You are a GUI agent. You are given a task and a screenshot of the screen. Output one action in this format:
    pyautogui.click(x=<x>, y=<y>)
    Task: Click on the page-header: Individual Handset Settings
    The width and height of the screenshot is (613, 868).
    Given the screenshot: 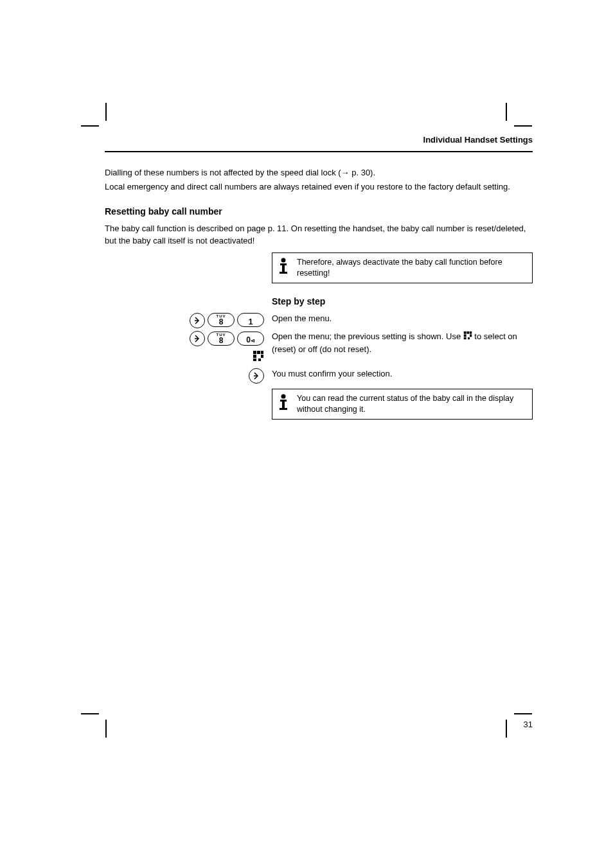 What is the action you would take?
    pyautogui.click(x=319, y=144)
    